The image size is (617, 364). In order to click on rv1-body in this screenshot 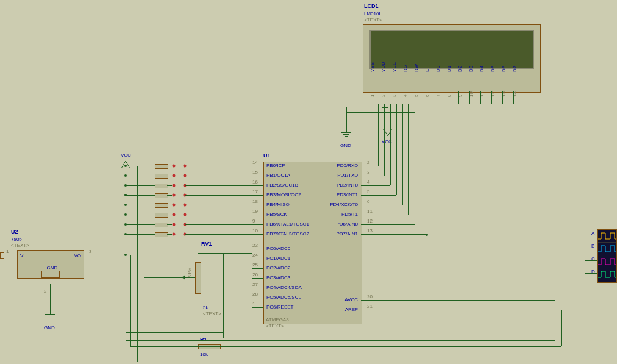, I will do `click(198, 278)`.